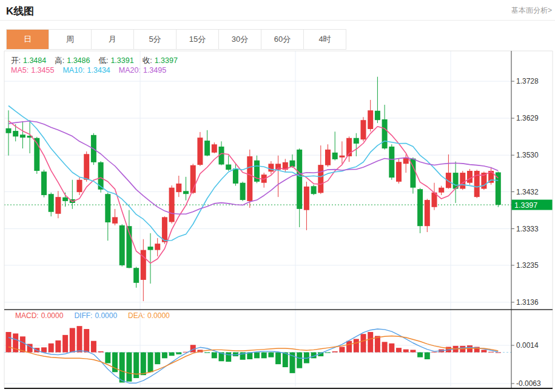 This screenshot has height=392, width=555. Describe the element at coordinates (528, 302) in the screenshot. I see `y-axis-tick-label: 1.3136` at that location.